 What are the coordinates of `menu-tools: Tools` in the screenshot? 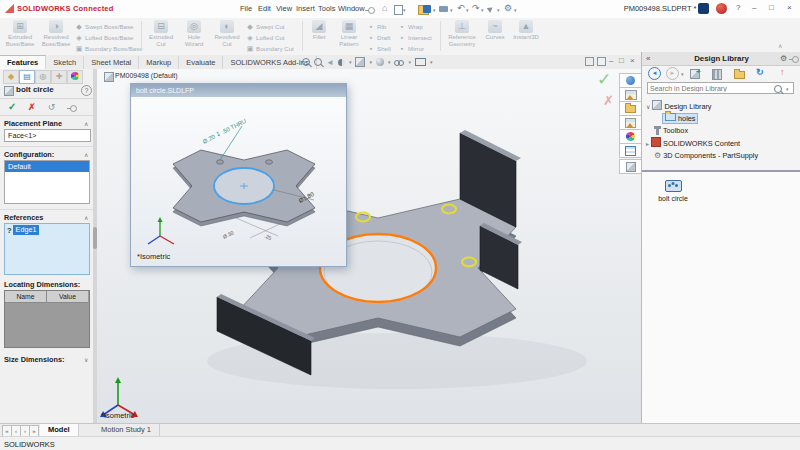 It's located at (327, 8).